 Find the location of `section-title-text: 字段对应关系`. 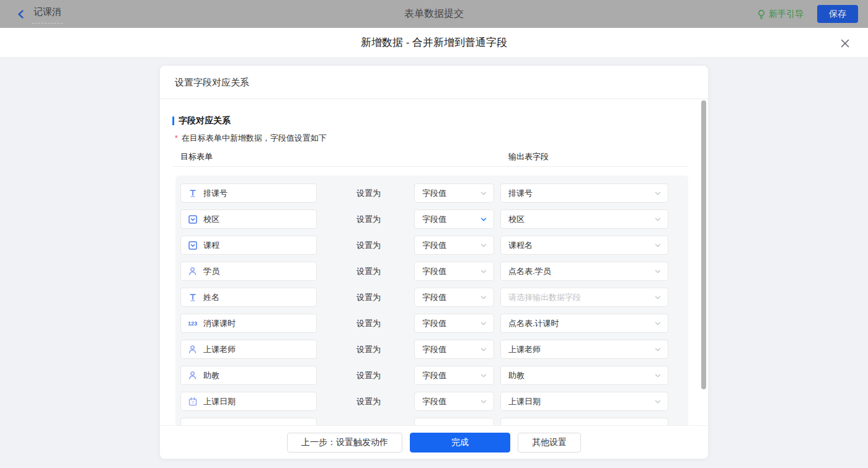

section-title-text: 字段对应关系 is located at coordinates (205, 121).